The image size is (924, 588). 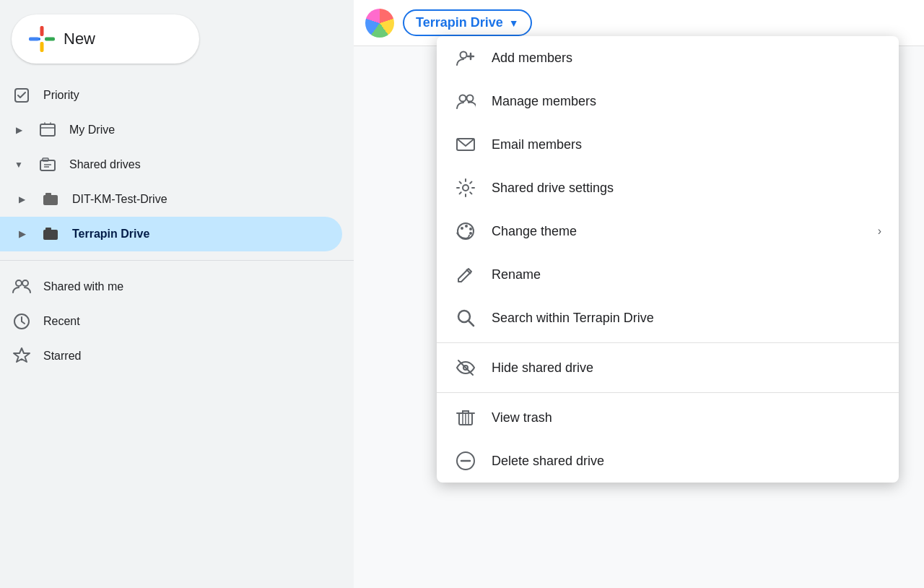 What do you see at coordinates (466, 461) in the screenshot?
I see `delete-circle-icon` at bounding box center [466, 461].